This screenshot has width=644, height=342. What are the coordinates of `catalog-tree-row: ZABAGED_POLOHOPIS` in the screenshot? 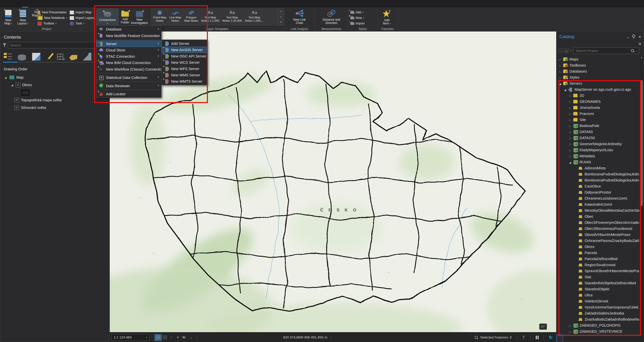 It's located at (598, 325).